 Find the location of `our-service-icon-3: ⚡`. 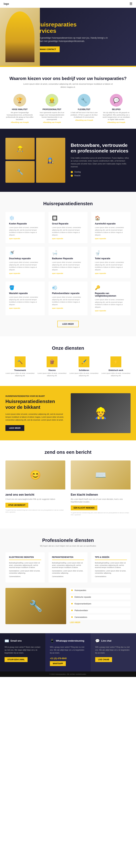

our-service-icon-3: ⚡ is located at coordinates (116, 362).